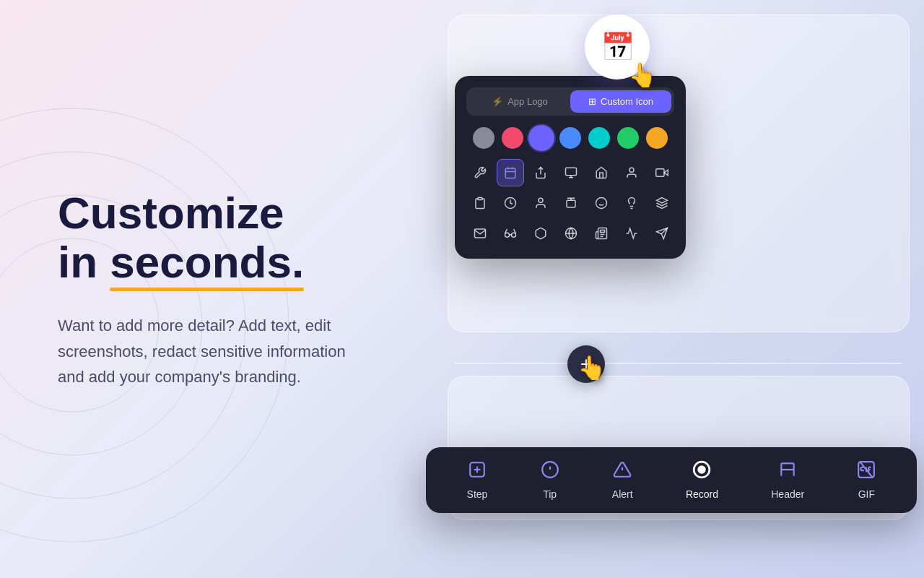 The height and width of the screenshot is (578, 924). What do you see at coordinates (788, 473) in the screenshot?
I see `header-icon` at bounding box center [788, 473].